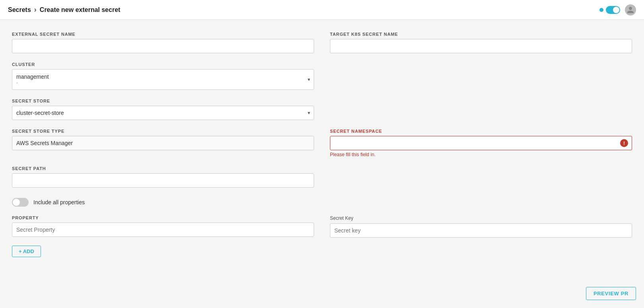 Image resolution: width=644 pixels, height=308 pixels. Describe the element at coordinates (158, 83) in the screenshot. I see `cluster-subvalue: -` at that location.